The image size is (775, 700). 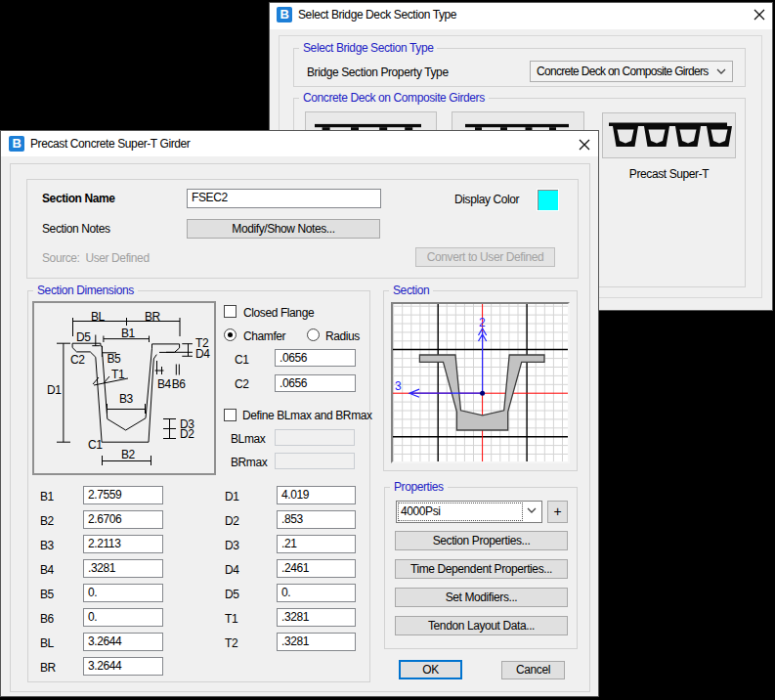 I want to click on svg-text: D5, so click(x=84, y=337).